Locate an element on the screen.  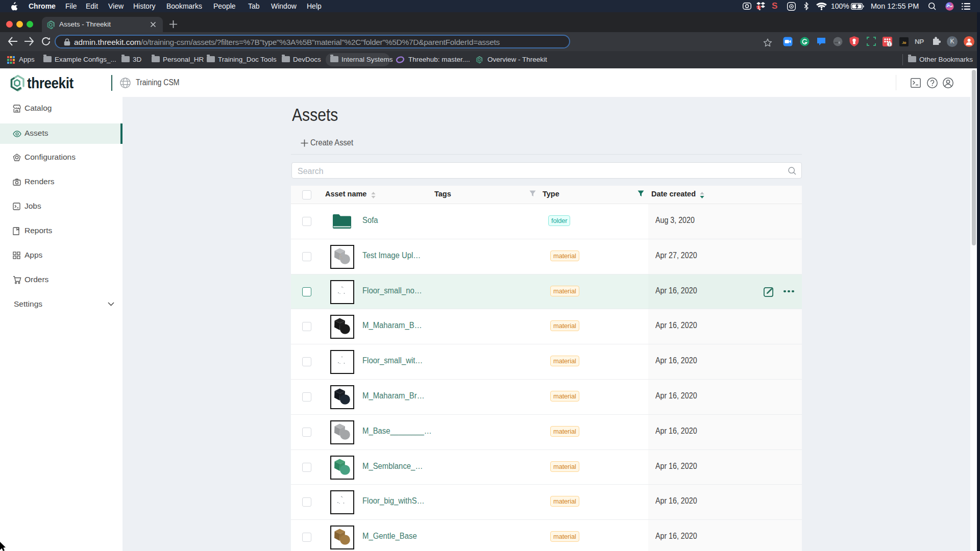
svg-text: .io is located at coordinates (904, 43).